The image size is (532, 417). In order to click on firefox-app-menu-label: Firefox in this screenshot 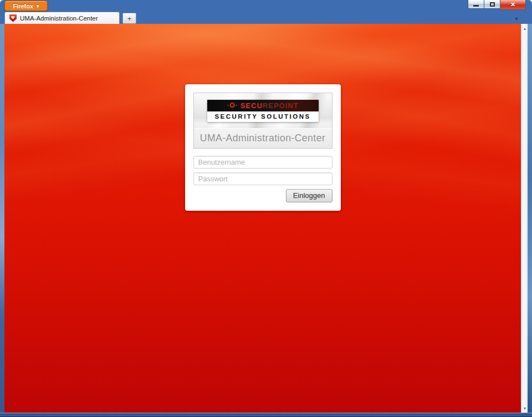, I will do `click(23, 6)`.